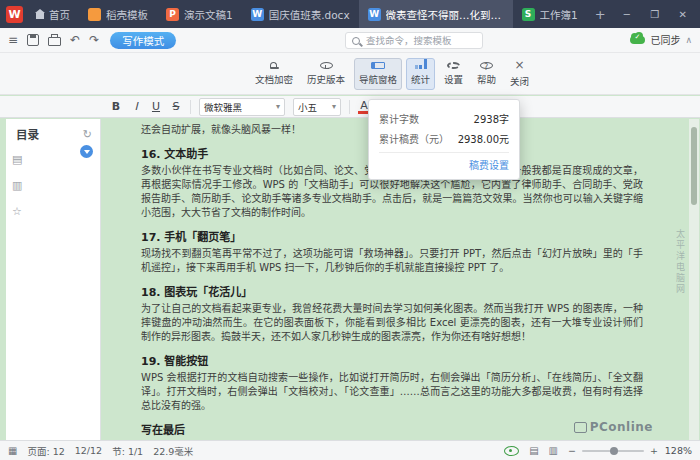  Describe the element at coordinates (655, 14) in the screenshot. I see `maximize-button: ❐` at that location.